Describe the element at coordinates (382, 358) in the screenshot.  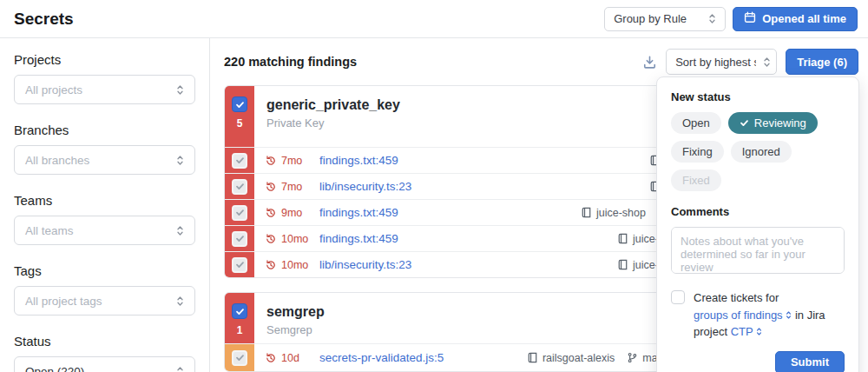
I see `finding-path-link: secrets-pr-validated.js:5` at that location.